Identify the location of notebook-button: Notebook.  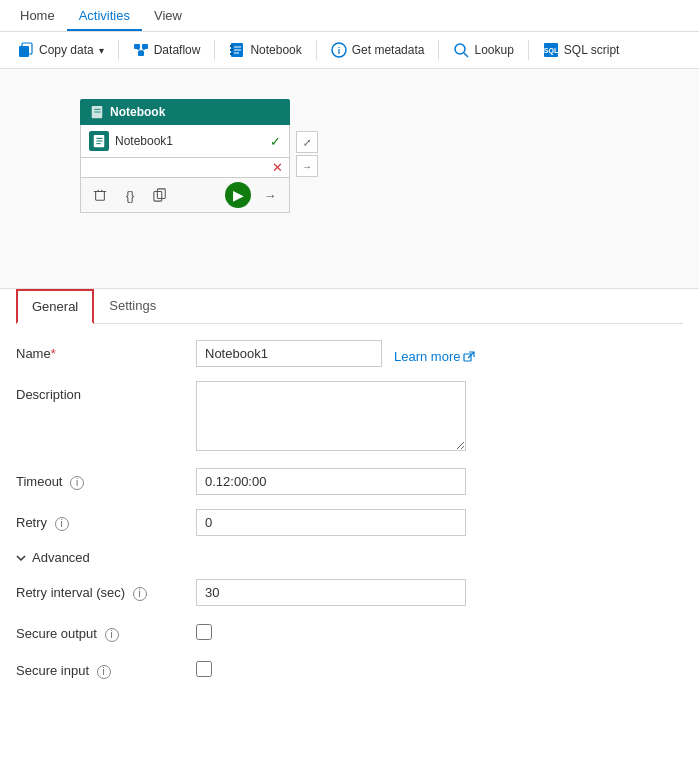
(265, 50).